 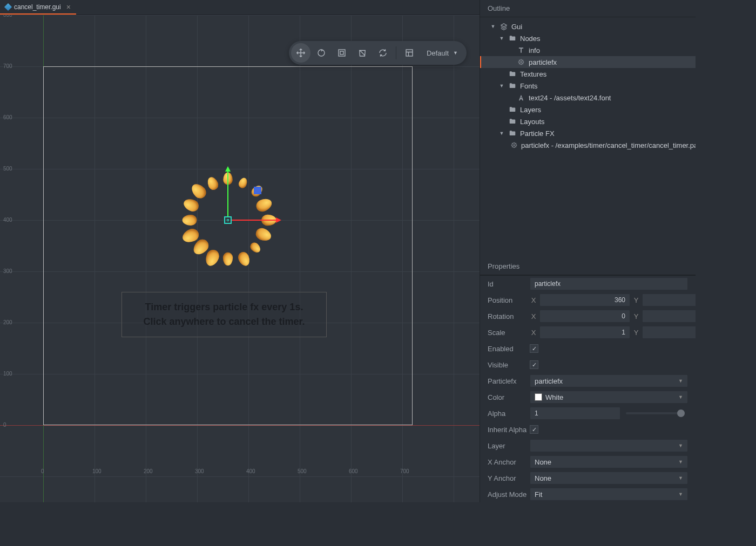 What do you see at coordinates (504, 26) in the screenshot?
I see `stack-icon` at bounding box center [504, 26].